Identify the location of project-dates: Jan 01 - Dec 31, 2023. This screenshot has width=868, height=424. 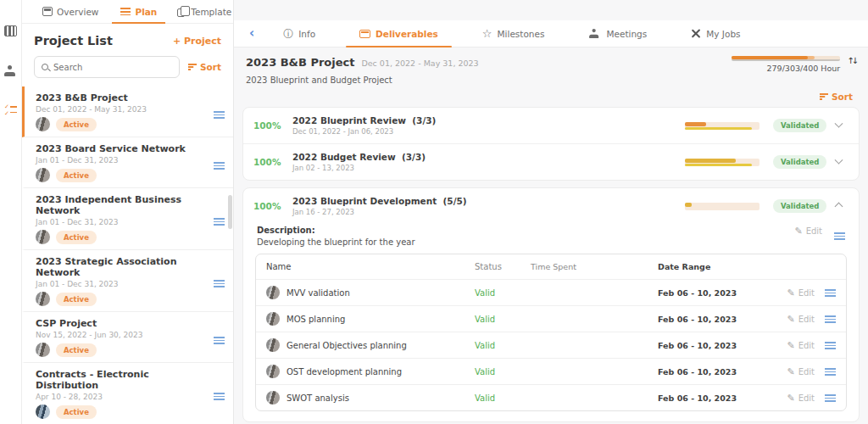
(125, 222).